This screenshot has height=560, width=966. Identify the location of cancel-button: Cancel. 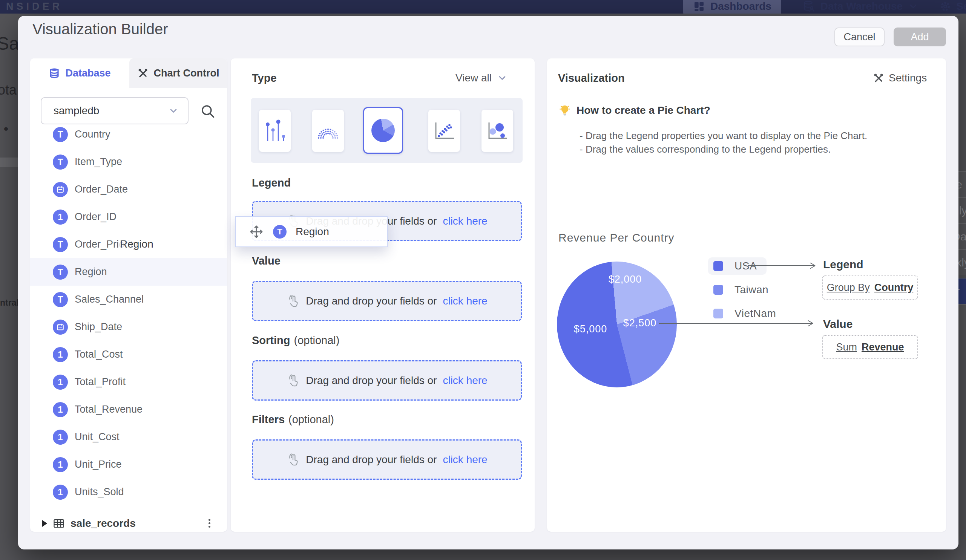
(859, 37).